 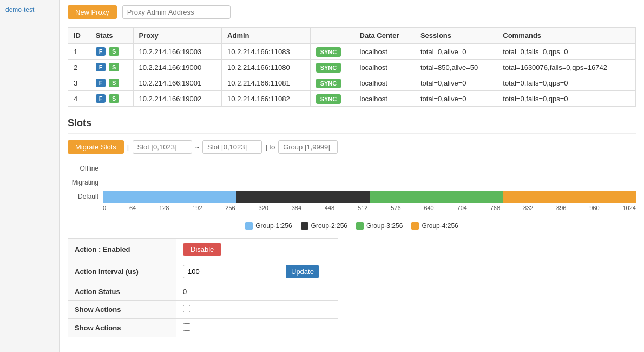 What do you see at coordinates (197, 208) in the screenshot?
I see `x-axis-label: 192` at bounding box center [197, 208].